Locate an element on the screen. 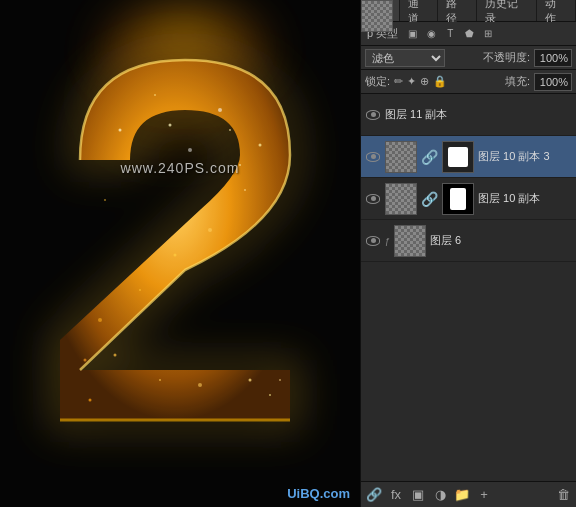 Image resolution: width=576 pixels, height=507 pixels. lock-icons-group: ✏ ✦ ⊕ 🔒 is located at coordinates (420, 82).